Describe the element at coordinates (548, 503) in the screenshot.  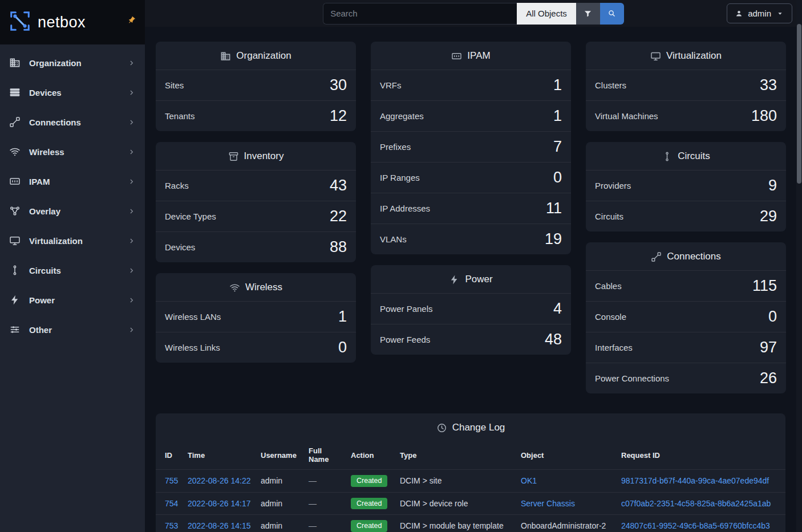
I see `changelog-object-link: Server Chassis` at that location.